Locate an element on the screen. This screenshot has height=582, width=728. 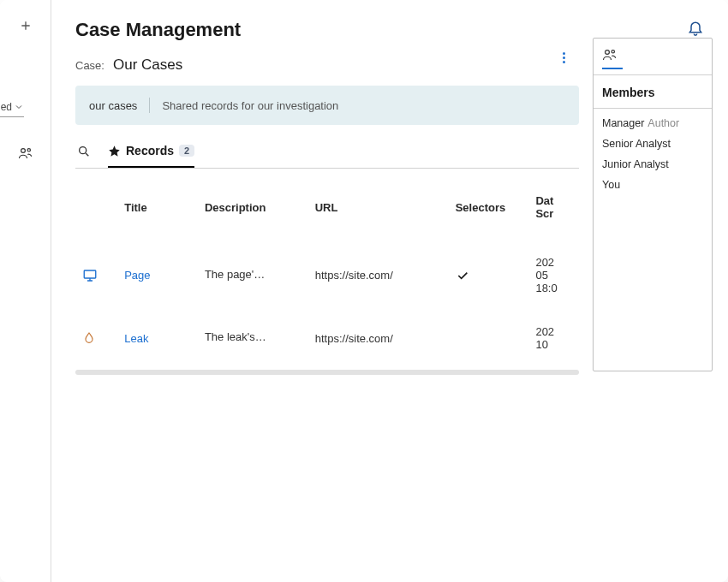
members-title: Members is located at coordinates (653, 92).